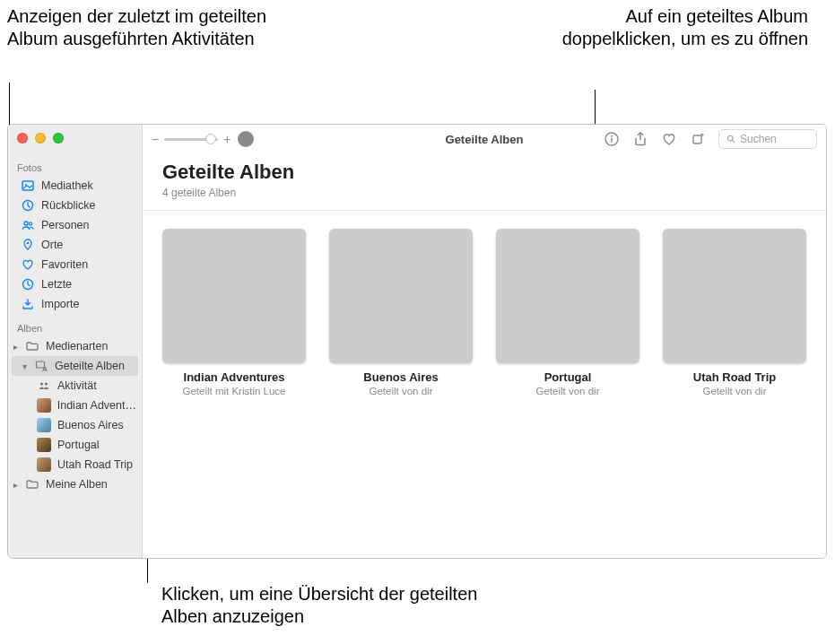  Describe the element at coordinates (234, 312) in the screenshot. I see `album-card: Indian Adventures Geteilt mit Kristin Lu…` at that location.